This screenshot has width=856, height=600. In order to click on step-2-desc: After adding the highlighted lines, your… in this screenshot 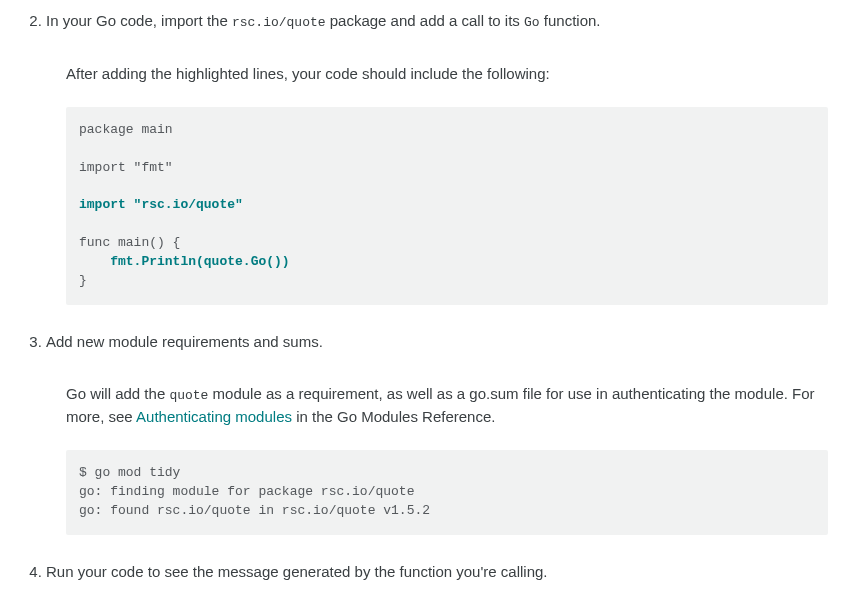, I will do `click(447, 74)`.